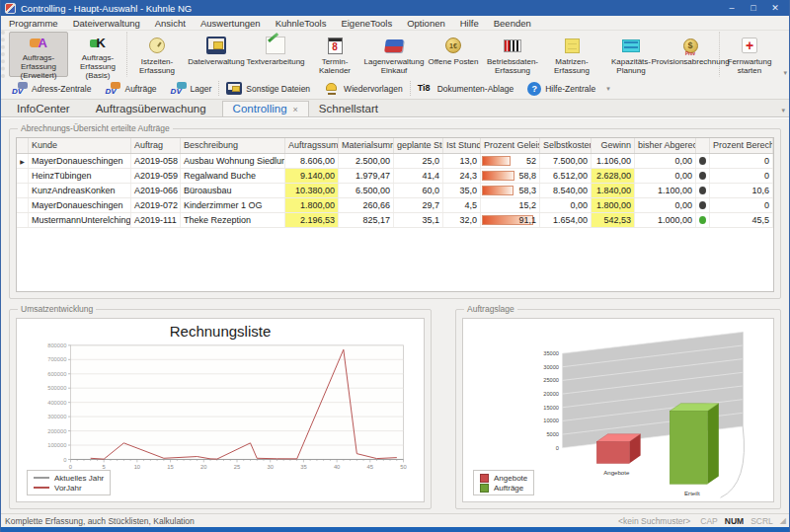  Describe the element at coordinates (551, 380) in the screenshot. I see `svg-text: 25000` at that location.